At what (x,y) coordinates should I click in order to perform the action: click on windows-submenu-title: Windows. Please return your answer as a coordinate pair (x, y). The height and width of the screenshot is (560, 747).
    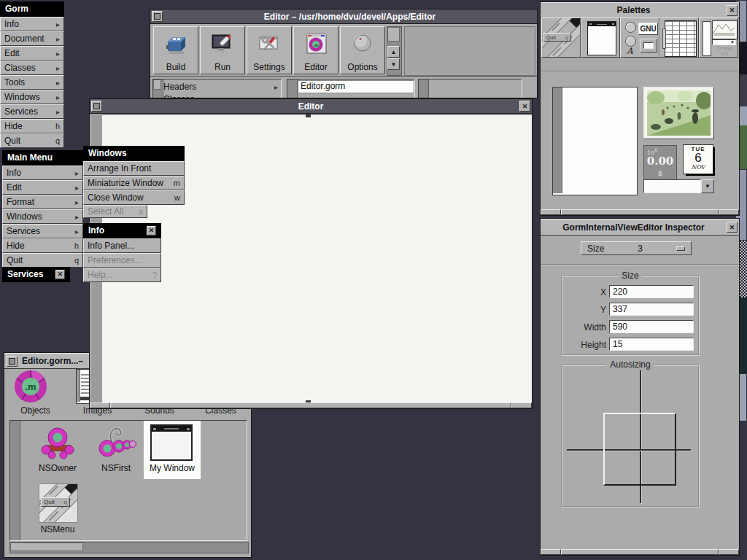
    Looking at the image, I should click on (134, 153).